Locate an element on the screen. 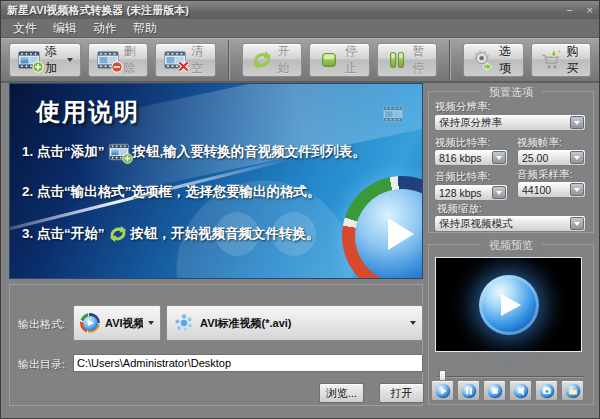 The image size is (600, 419). preview-open-folder-button is located at coordinates (572, 390).